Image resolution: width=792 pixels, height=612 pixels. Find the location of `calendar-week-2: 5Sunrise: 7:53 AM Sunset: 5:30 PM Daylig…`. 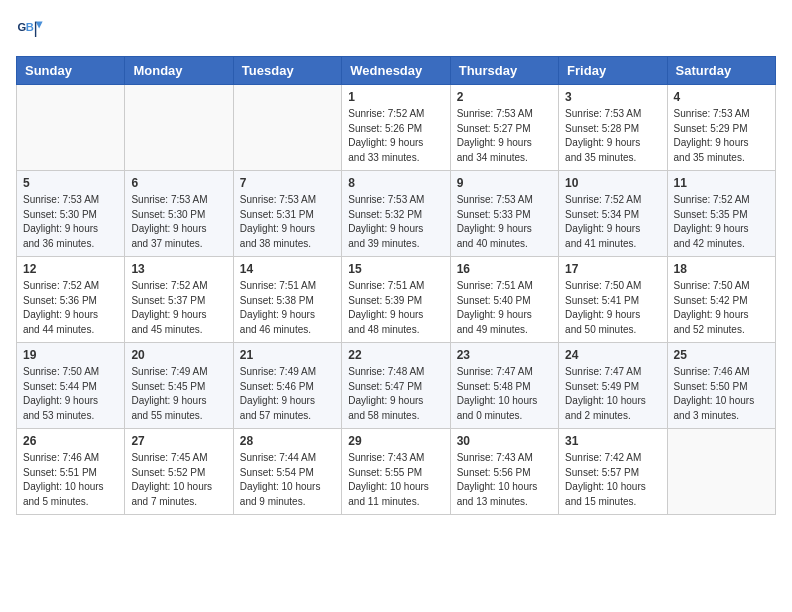

calendar-week-2: 5Sunrise: 7:53 AM Sunset: 5:30 PM Daylig… is located at coordinates (396, 214).